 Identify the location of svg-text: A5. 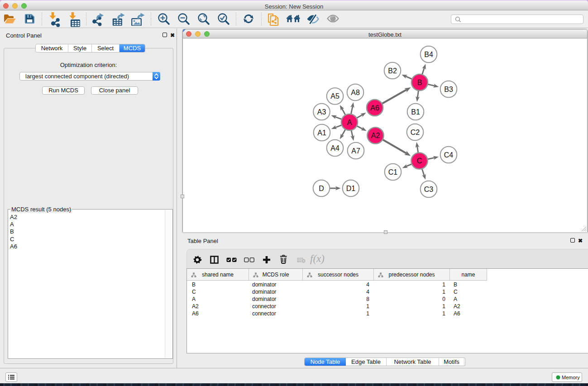
(335, 96).